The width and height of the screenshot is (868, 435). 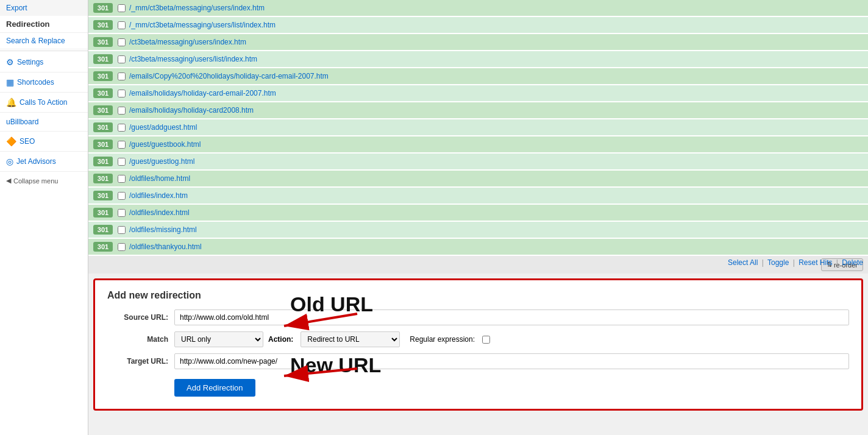 I want to click on redirect-url: /ct3beta/messaging/users/list/index.htm, so click(x=193, y=59).